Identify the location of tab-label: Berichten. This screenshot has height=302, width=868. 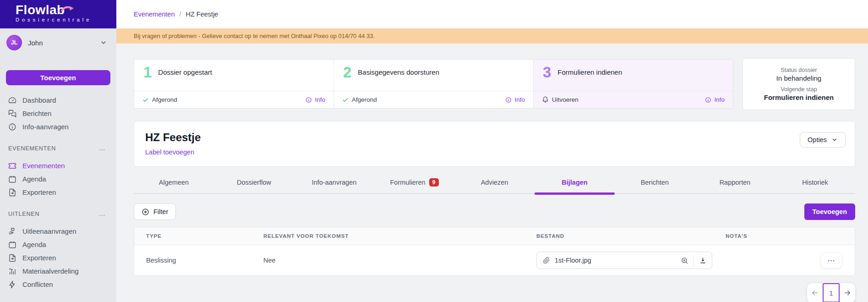
(655, 182).